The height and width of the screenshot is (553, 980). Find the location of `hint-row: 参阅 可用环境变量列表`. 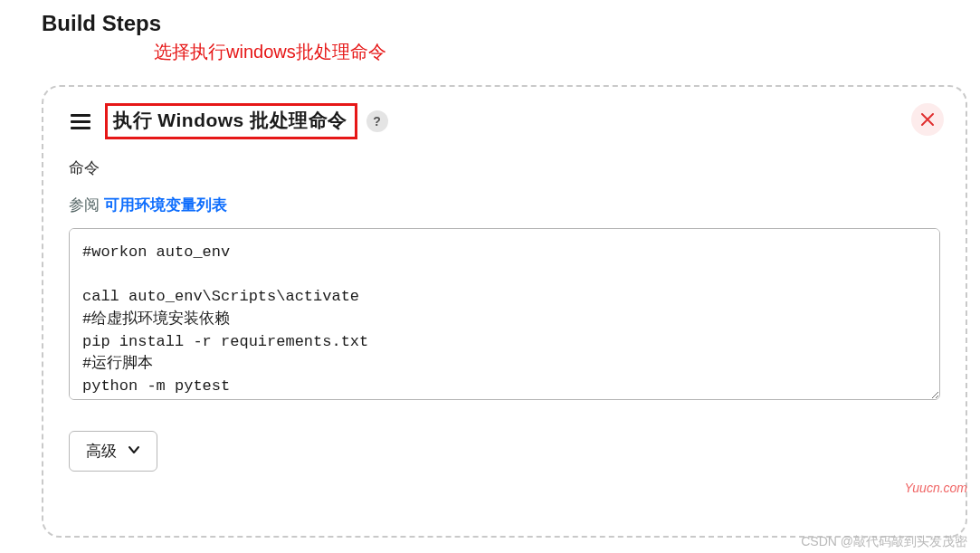

hint-row: 参阅 可用环境变量列表 is located at coordinates (505, 205).